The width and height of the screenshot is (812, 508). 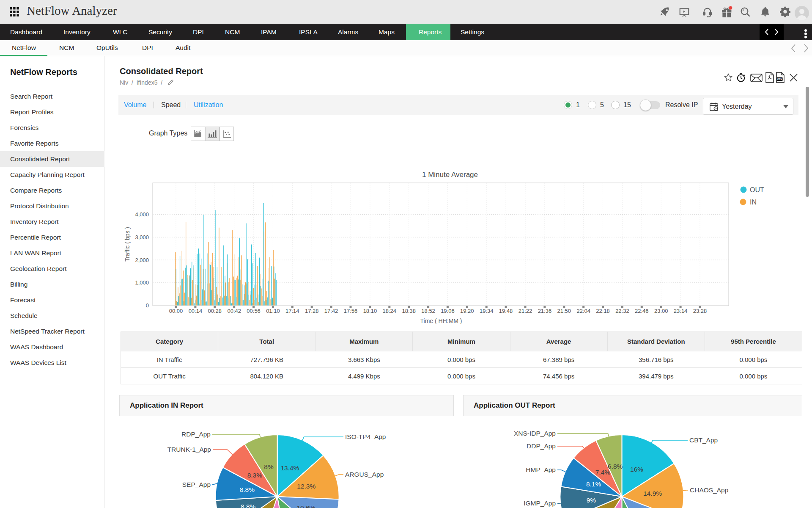 What do you see at coordinates (540, 470) in the screenshot?
I see `svg-text: HMP_App` at bounding box center [540, 470].